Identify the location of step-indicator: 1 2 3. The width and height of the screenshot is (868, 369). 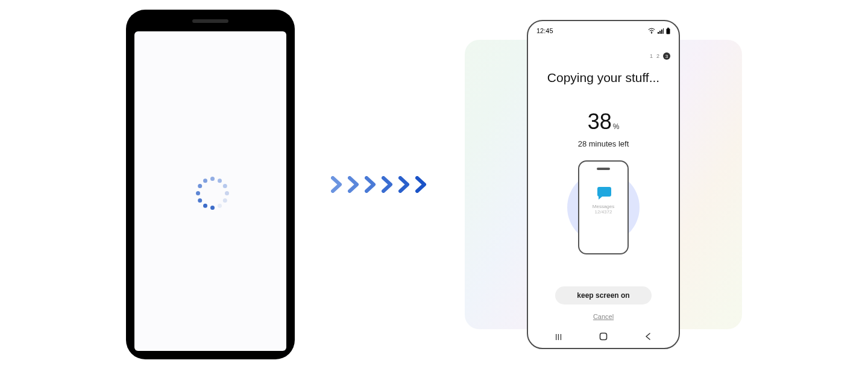
(603, 56).